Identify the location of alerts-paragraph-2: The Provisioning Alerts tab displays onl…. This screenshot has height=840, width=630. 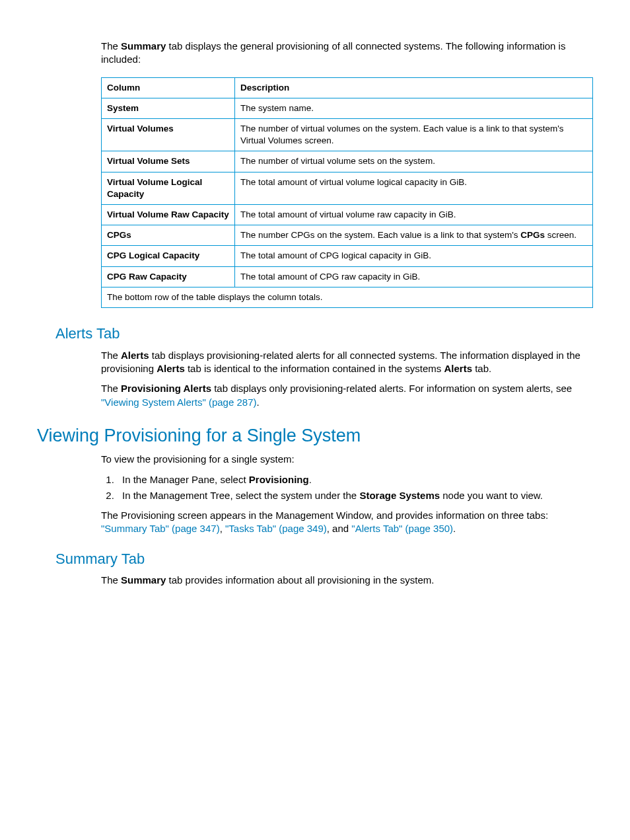
(347, 395).